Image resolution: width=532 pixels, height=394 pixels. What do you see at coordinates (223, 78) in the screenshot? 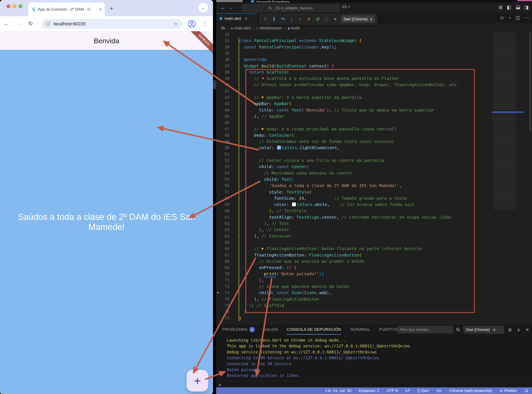
I see `line-number: 39` at bounding box center [223, 78].